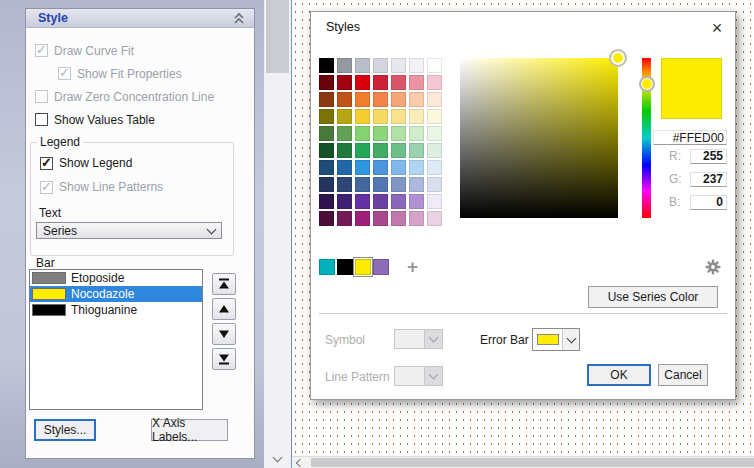 The width and height of the screenshot is (754, 468). Describe the element at coordinates (556, 340) in the screenshot. I see `error-bar-color-dropdown` at that location.